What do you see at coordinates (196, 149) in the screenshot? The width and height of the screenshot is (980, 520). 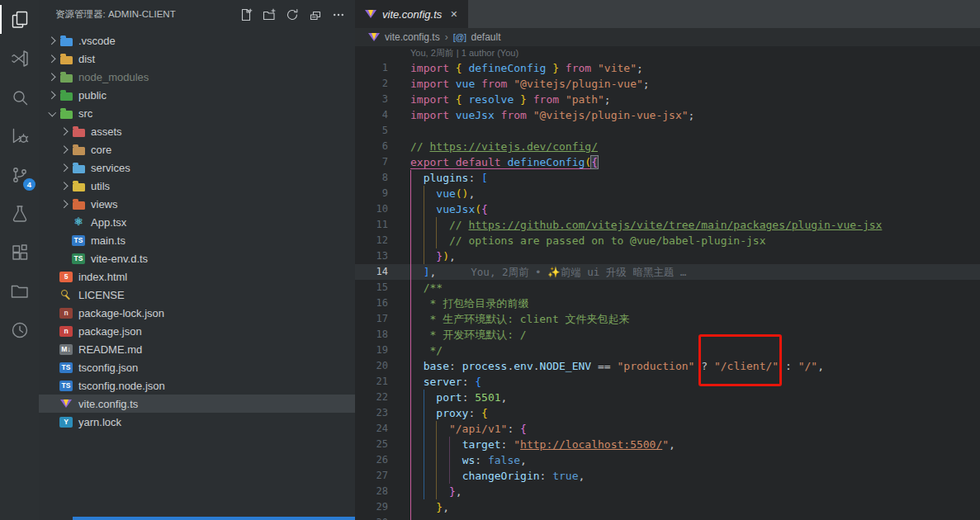 I see `tree-item-core: core` at bounding box center [196, 149].